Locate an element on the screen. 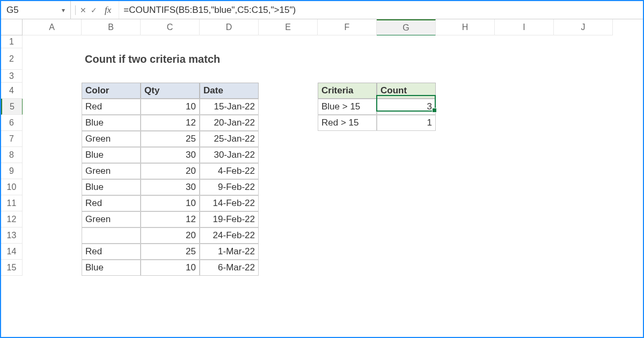 This screenshot has height=338, width=644. col-head-D: D is located at coordinates (229, 27).